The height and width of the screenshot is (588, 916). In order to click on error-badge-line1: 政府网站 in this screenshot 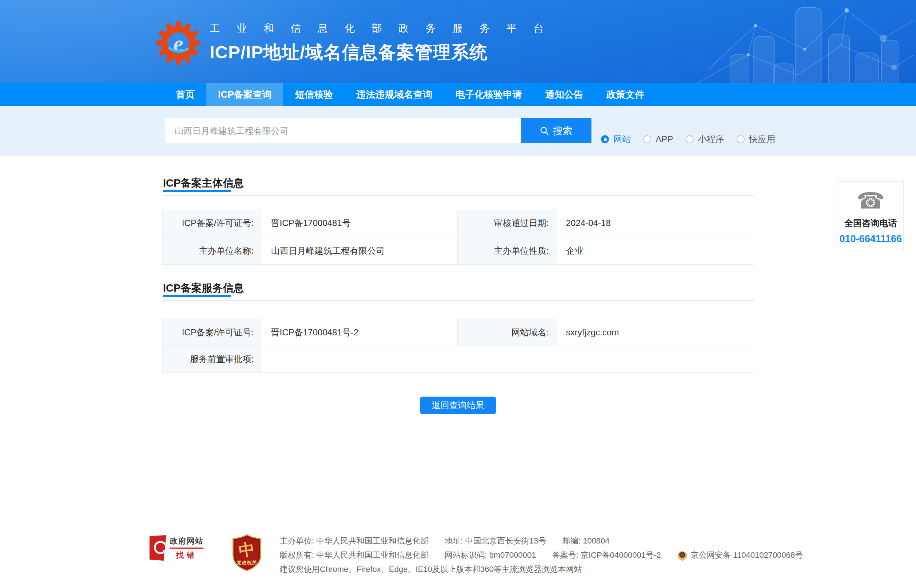, I will do `click(187, 541)`.